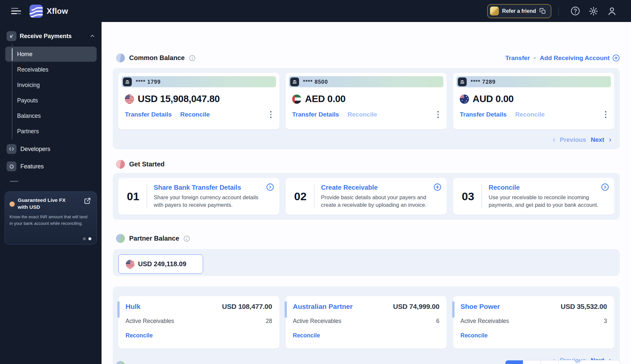 This screenshot has width=631, height=364. I want to click on copy-icon, so click(543, 11).